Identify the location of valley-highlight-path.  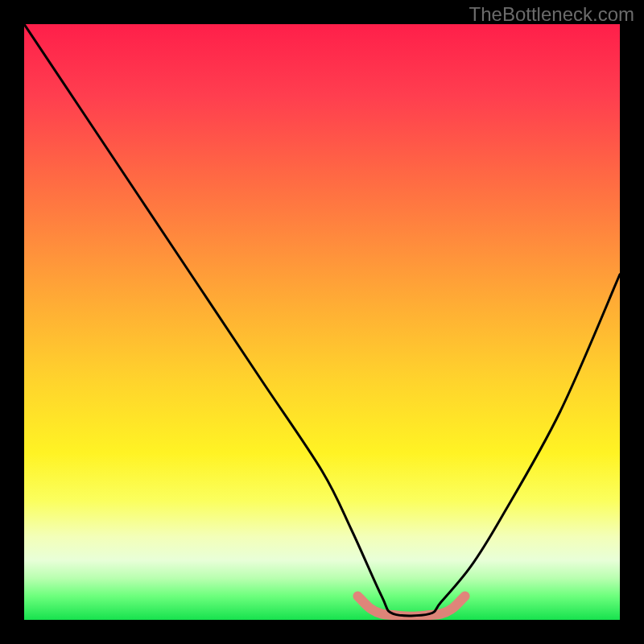
(411, 605).